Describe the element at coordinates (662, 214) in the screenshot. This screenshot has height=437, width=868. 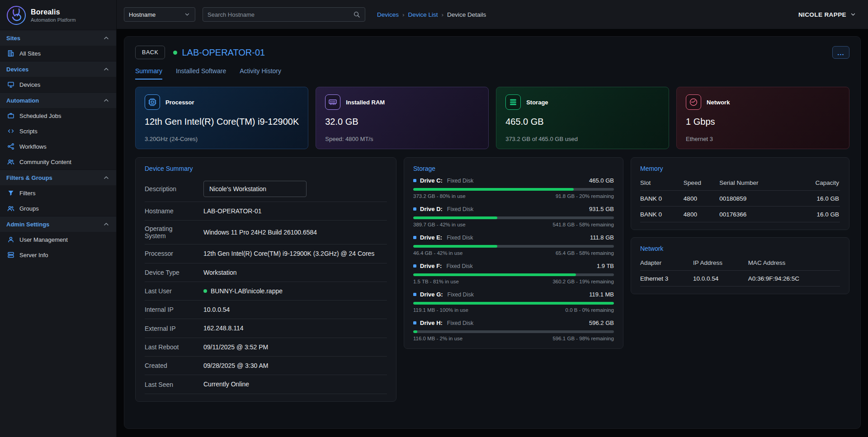
I see `table-cell: BANK 0` at that location.